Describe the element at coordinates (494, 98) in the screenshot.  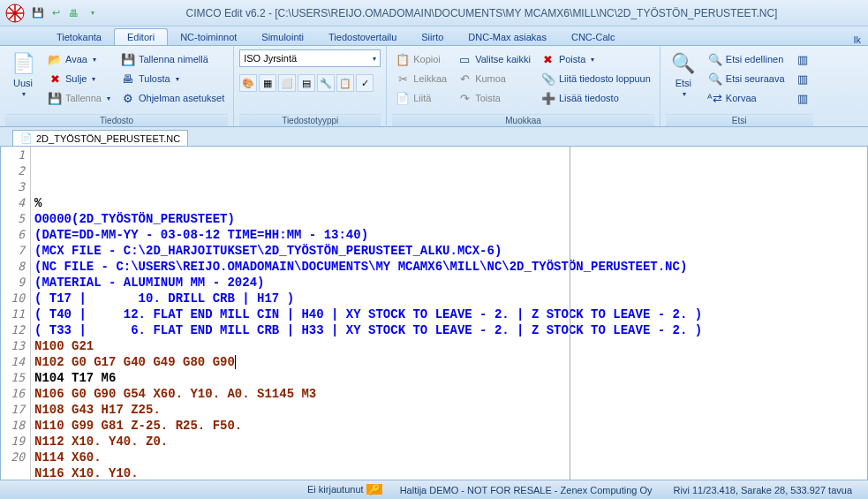
I see `redo-button: ↷Toista` at that location.